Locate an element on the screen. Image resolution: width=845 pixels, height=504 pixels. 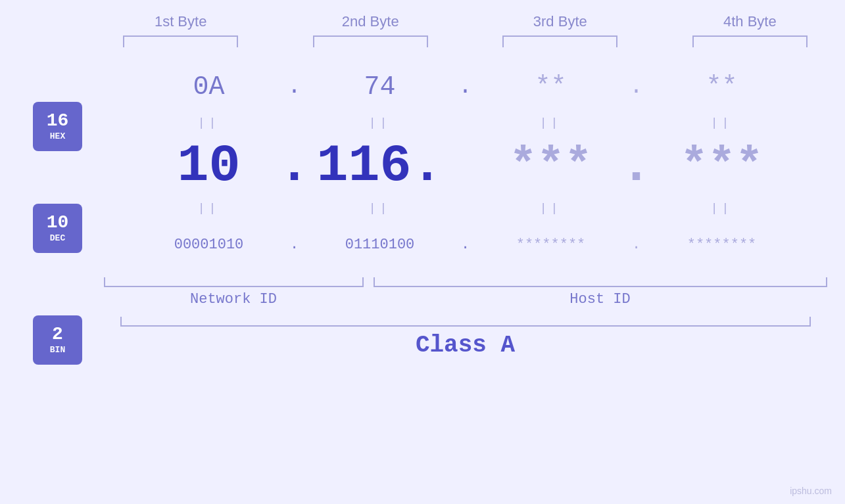
byte1-header: 1st Byte is located at coordinates (181, 22).